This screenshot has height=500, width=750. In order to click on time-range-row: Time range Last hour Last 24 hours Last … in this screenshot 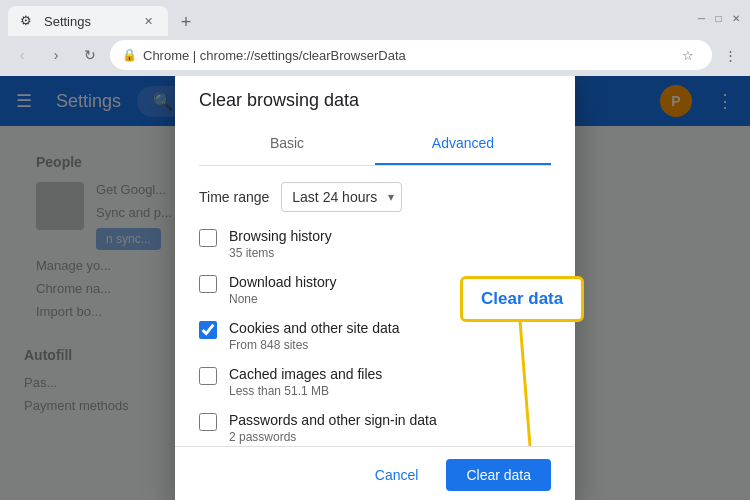, I will do `click(375, 197)`.